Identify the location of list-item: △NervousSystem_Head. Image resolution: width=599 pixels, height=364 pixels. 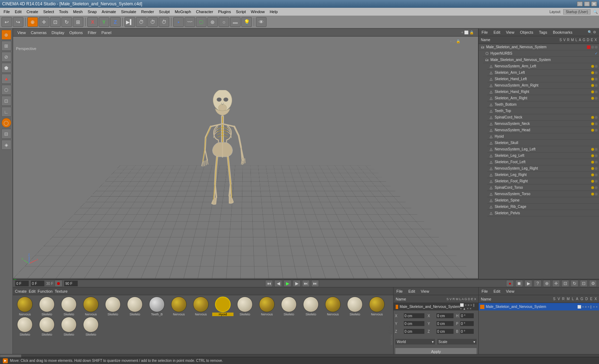
(543, 130).